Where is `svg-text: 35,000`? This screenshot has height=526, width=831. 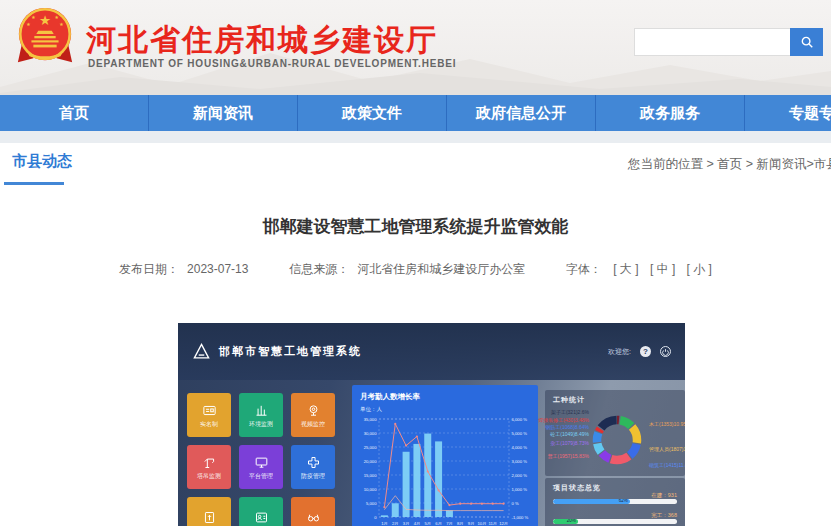
svg-text: 35,000 is located at coordinates (370, 420).